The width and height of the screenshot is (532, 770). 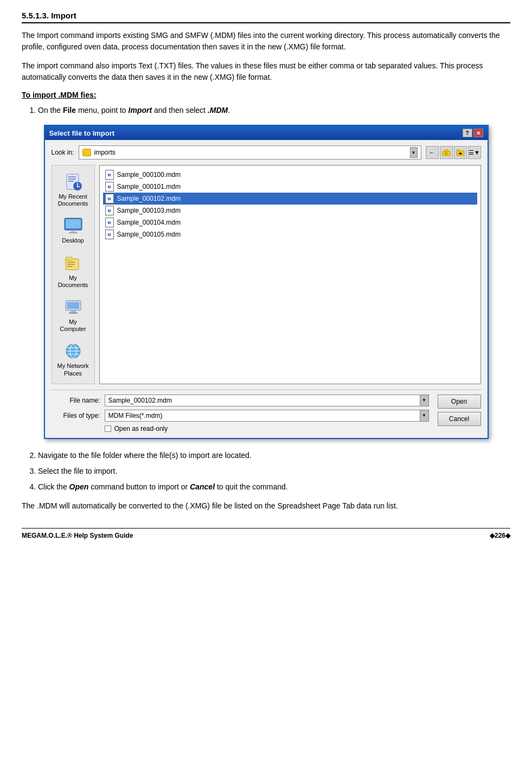 What do you see at coordinates (266, 133) in the screenshot?
I see `dialog-titlebar: Select file to Import ? ✕` at bounding box center [266, 133].